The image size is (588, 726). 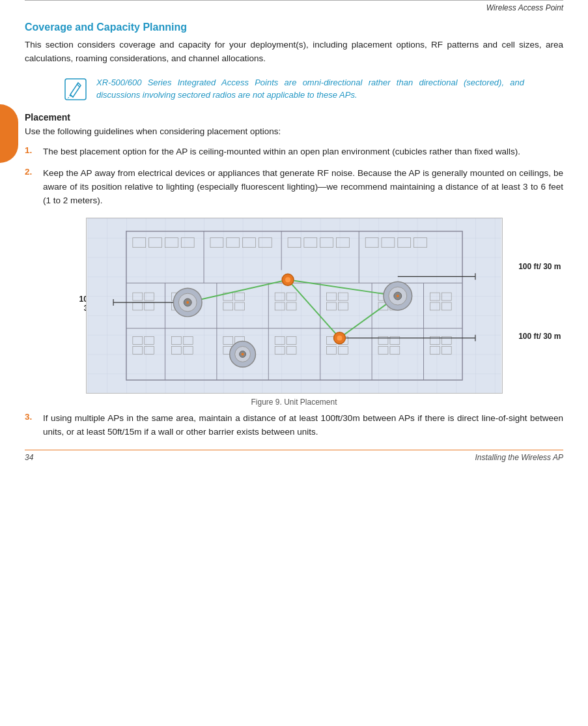 What do you see at coordinates (31, 417) in the screenshot?
I see `list-num-3: 3.` at bounding box center [31, 417].